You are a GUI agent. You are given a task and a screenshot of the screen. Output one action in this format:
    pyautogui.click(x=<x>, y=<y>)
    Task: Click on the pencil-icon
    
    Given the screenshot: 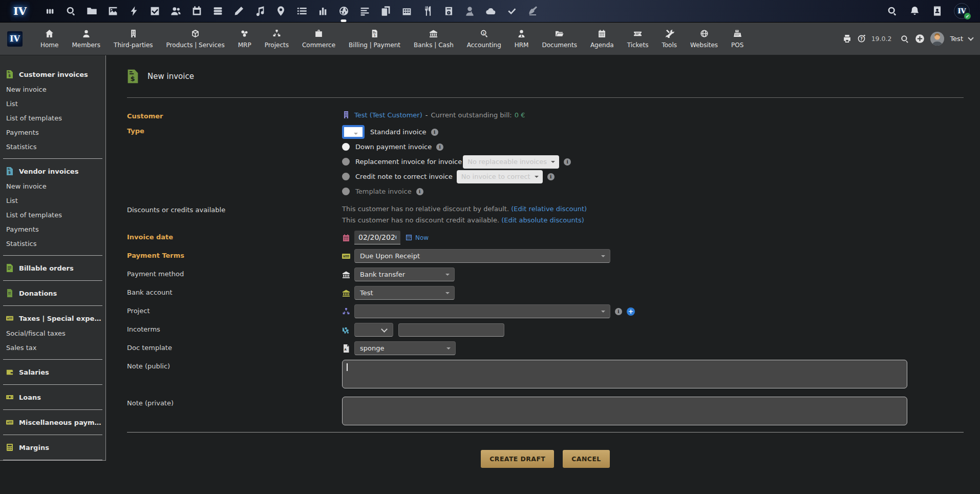 What is the action you would take?
    pyautogui.click(x=239, y=11)
    